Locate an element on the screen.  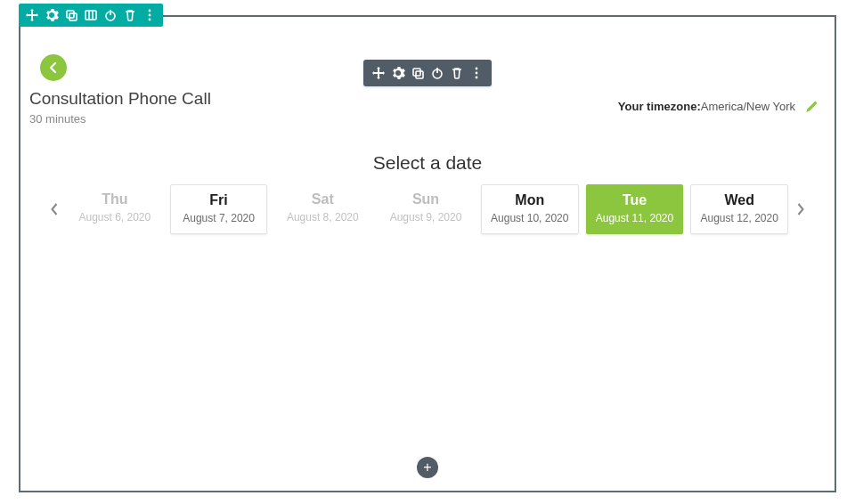
arrow-left-icon is located at coordinates (53, 68).